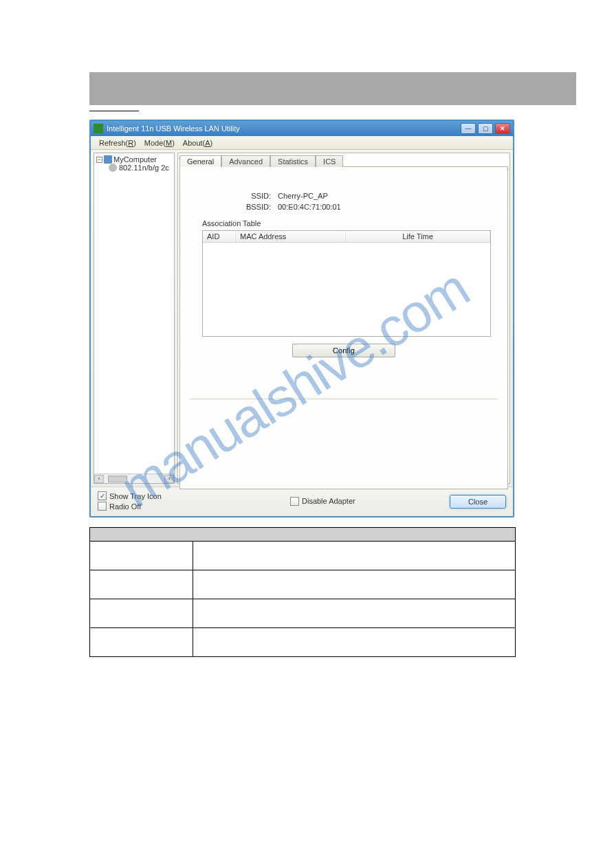  Describe the element at coordinates (344, 207) in the screenshot. I see `bssid-row: BSSID: 00:E0:4C:71:00:01` at that location.